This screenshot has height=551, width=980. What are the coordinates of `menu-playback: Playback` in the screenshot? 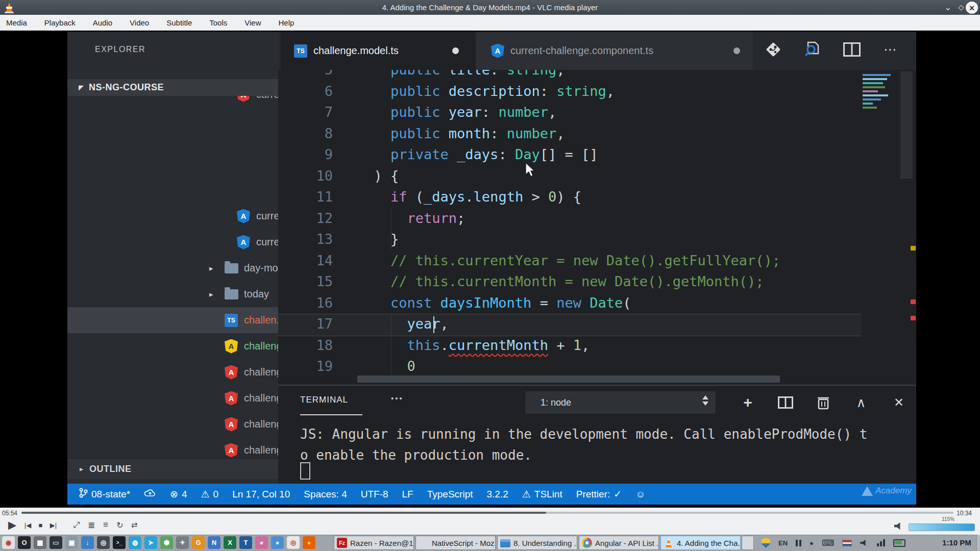 It's located at (60, 22).